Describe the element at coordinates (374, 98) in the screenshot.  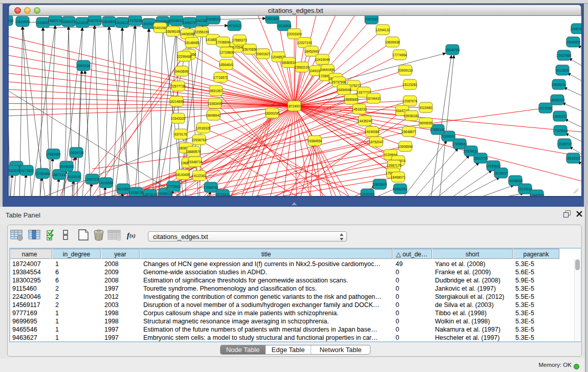
I see `svg-text: 16744431` at that location.